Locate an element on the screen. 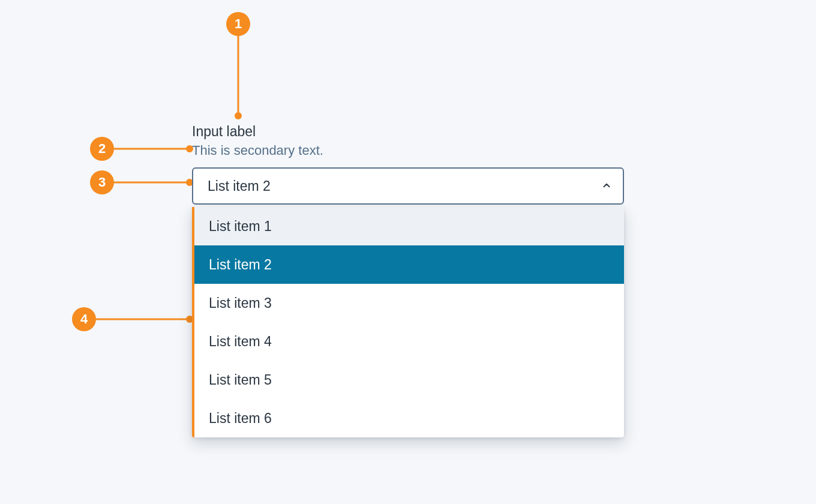 Image resolution: width=816 pixels, height=504 pixels. annotation-number: 1 is located at coordinates (238, 24).